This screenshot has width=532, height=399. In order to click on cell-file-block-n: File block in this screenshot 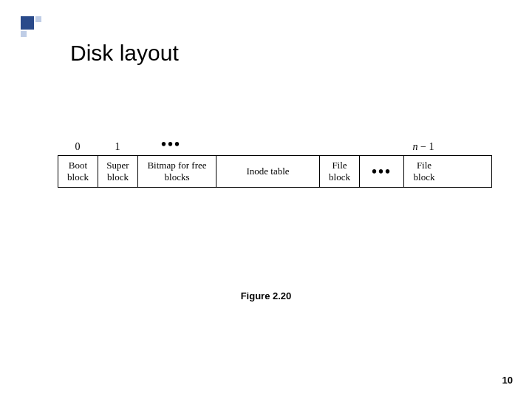, I will do `click(424, 171)`.